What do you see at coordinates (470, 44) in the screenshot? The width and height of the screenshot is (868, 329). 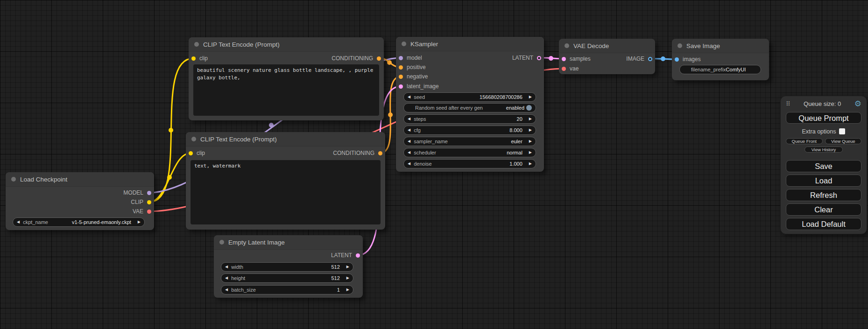 I see `node-title-bar: KSampler` at bounding box center [470, 44].